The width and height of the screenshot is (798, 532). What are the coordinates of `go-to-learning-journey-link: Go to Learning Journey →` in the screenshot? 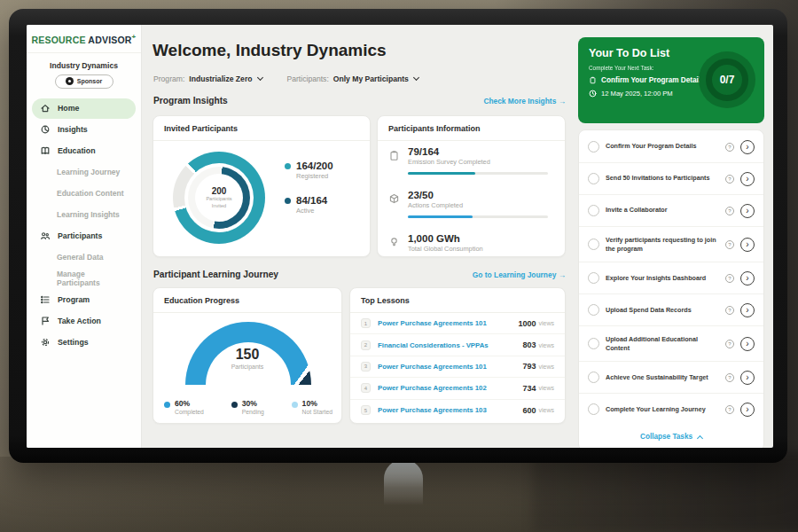 It's located at (487, 275).